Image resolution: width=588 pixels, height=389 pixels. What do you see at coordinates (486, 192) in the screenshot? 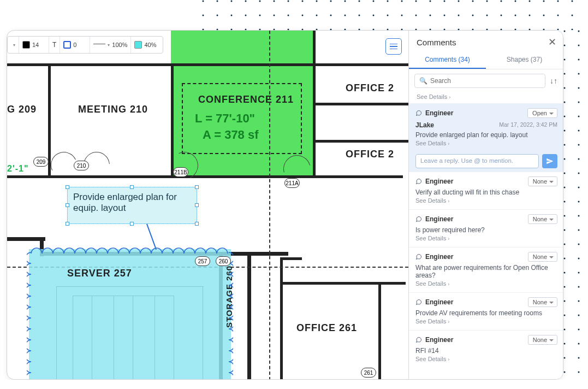
I see `comment-body: Verify all ducting will fit in this chas…` at bounding box center [486, 192].